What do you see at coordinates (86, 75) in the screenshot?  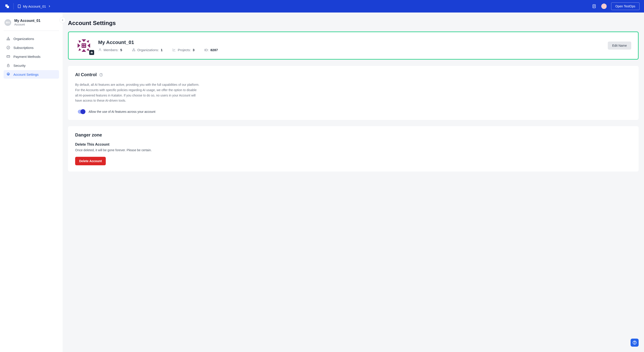 I see `ai-control-title-text: AI Control` at bounding box center [86, 75].